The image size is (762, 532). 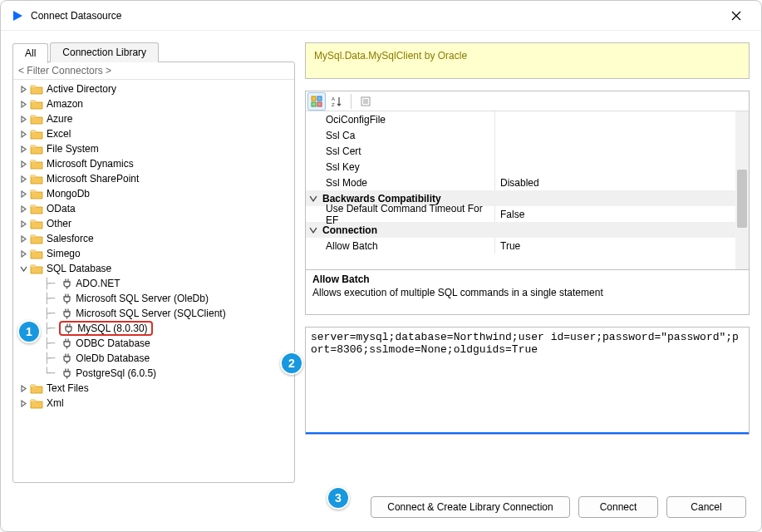 What do you see at coordinates (351, 101) in the screenshot?
I see `toolbar-separator` at bounding box center [351, 101].